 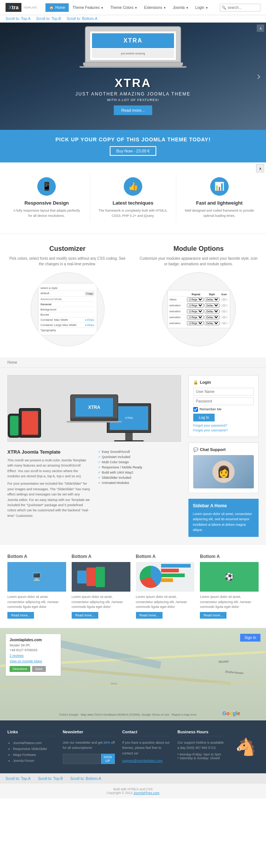 What do you see at coordinates (179, 7) in the screenshot?
I see `nav-joomla-label: Joomla` at bounding box center [179, 7].